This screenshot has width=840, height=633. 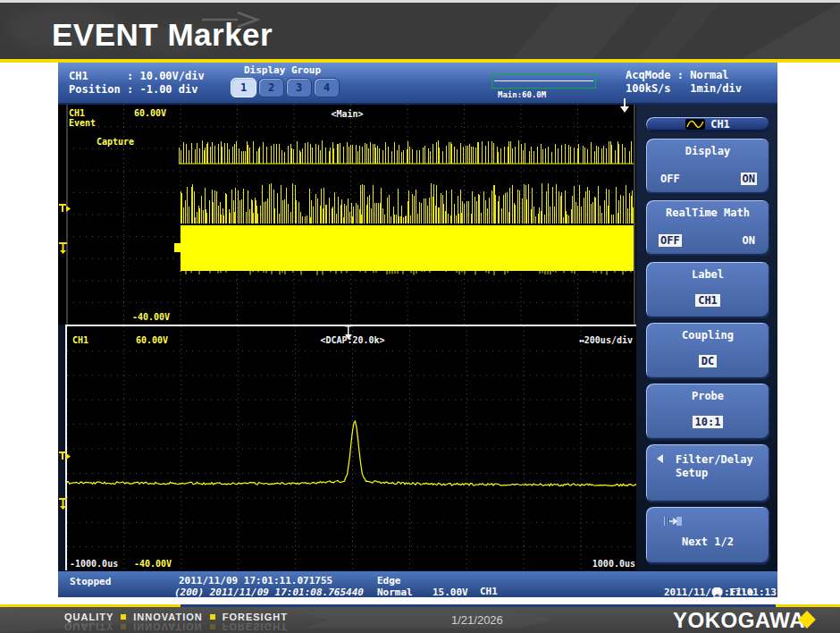 What do you see at coordinates (708, 151) in the screenshot?
I see `display-label: Display` at bounding box center [708, 151].